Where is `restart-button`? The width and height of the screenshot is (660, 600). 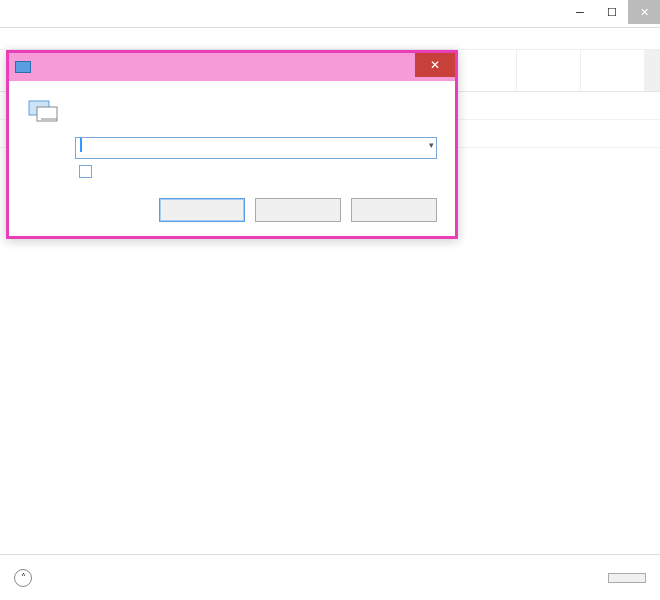 restart-button is located at coordinates (627, 578).